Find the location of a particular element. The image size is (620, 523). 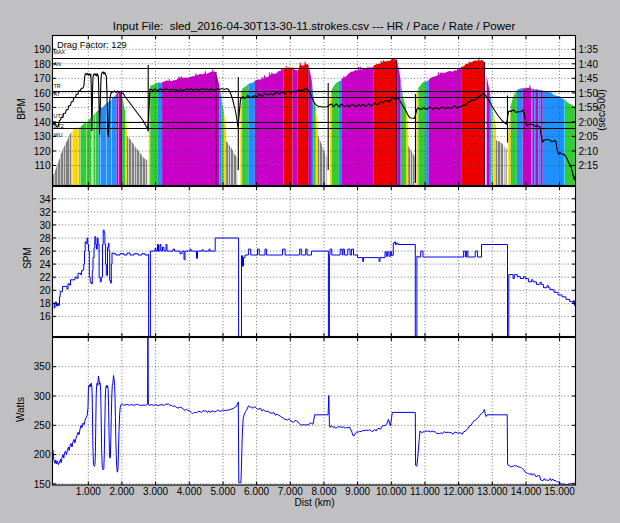

svg-text: 1.000 is located at coordinates (88, 492).